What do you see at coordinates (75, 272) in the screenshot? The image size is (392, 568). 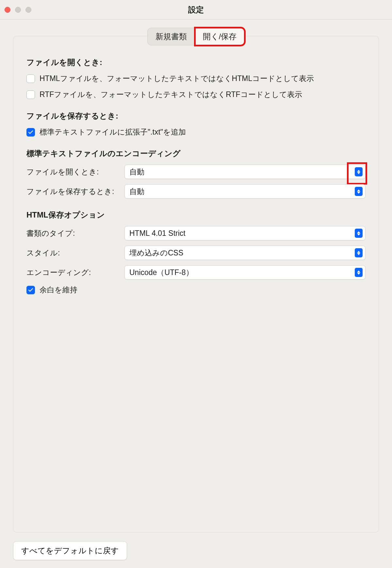 I see `label-html-encoding: エンコーディング:` at bounding box center [75, 272].